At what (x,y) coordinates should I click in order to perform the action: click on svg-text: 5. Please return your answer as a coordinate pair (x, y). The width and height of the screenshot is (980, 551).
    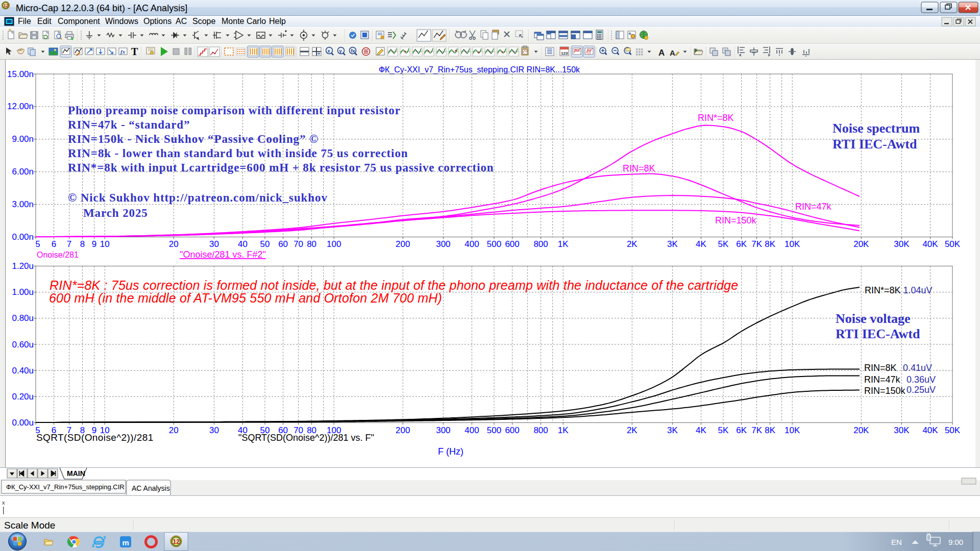
    Looking at the image, I should click on (38, 244).